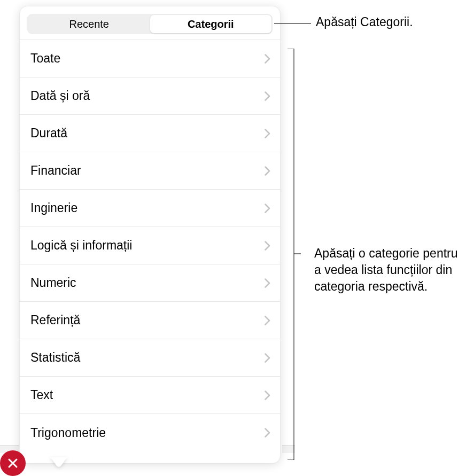 The height and width of the screenshot is (476, 466). Describe the element at coordinates (150, 321) in the screenshot. I see `category-item-reference: Referință` at that location.